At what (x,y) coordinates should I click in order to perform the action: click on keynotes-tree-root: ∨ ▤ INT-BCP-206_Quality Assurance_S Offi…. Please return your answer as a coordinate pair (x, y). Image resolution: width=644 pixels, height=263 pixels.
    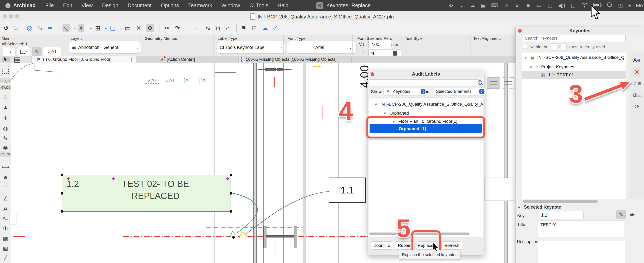
    Looking at the image, I should click on (575, 58).